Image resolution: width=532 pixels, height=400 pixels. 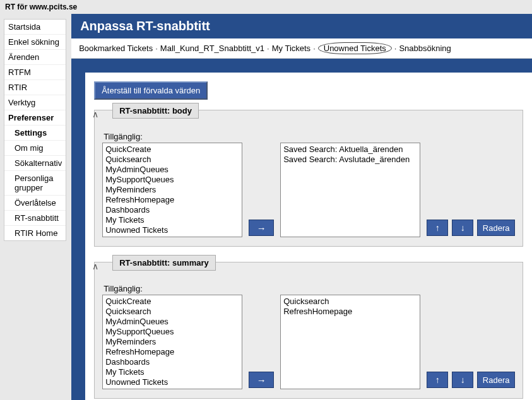 What do you see at coordinates (35, 103) in the screenshot?
I see `sidebar-item-5: Verktyg` at bounding box center [35, 103].